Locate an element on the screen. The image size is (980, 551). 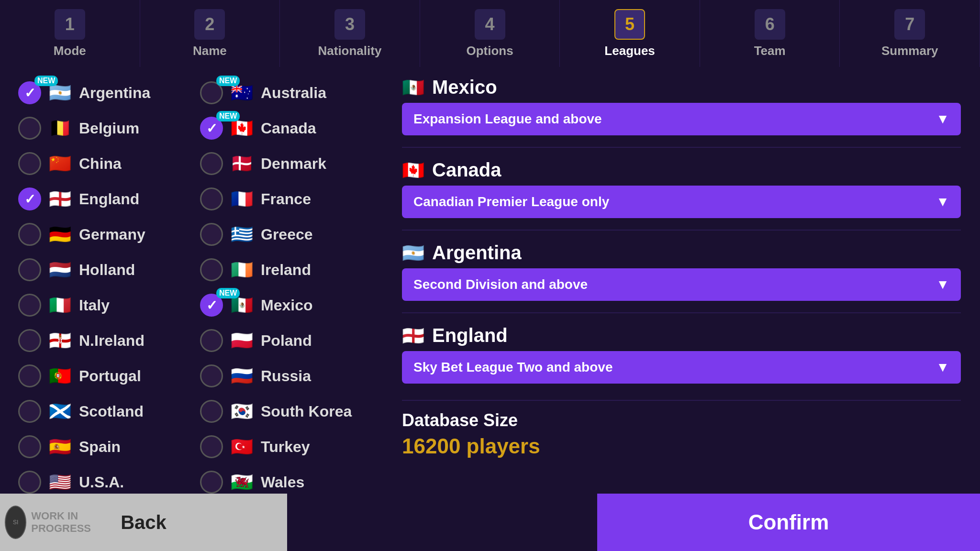
list-item: NEW ✓ 🇲🇽 Mexico is located at coordinates (282, 305).